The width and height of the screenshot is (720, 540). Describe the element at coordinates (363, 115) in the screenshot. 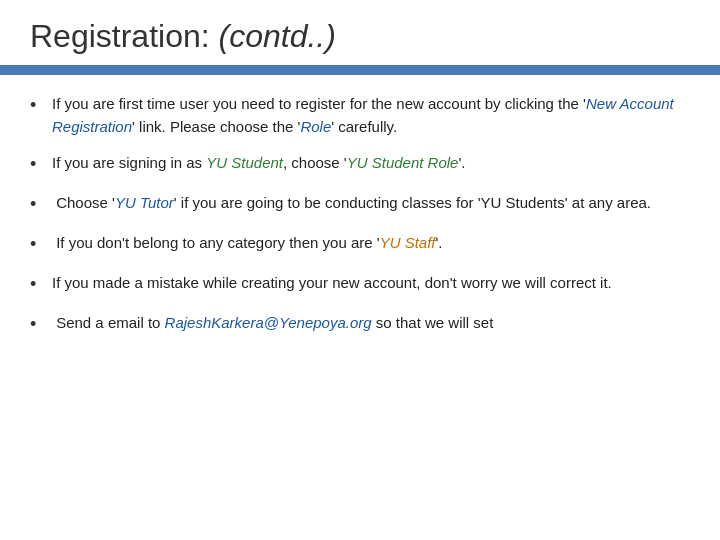

I see `new-account-link: New Account Registration` at that location.